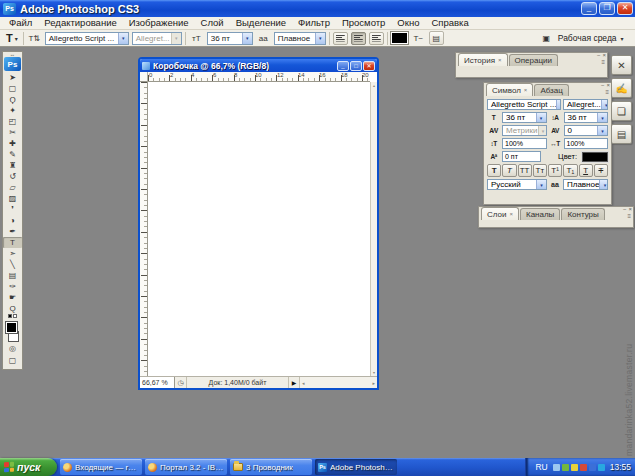 This screenshot has height=476, width=635. What do you see at coordinates (622, 111) in the screenshot?
I see `layer-comps-dock-icon: ❏` at bounding box center [622, 111].